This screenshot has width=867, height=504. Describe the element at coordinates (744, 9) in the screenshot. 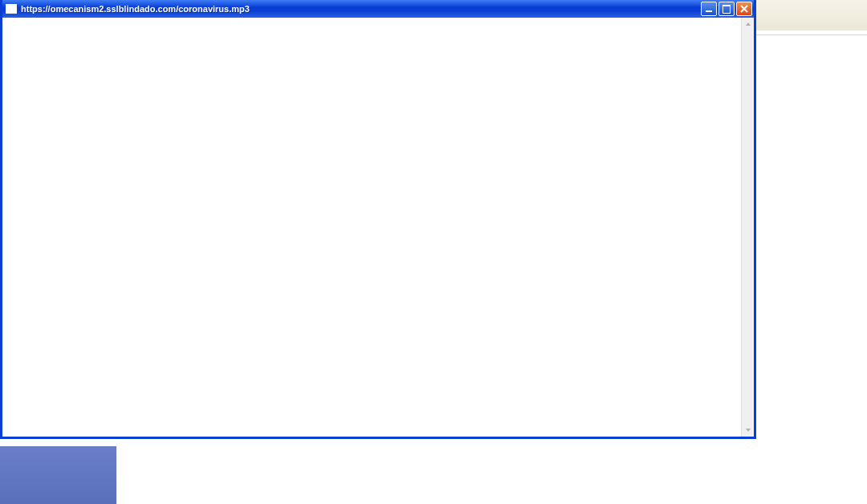

I see `close-button` at that location.